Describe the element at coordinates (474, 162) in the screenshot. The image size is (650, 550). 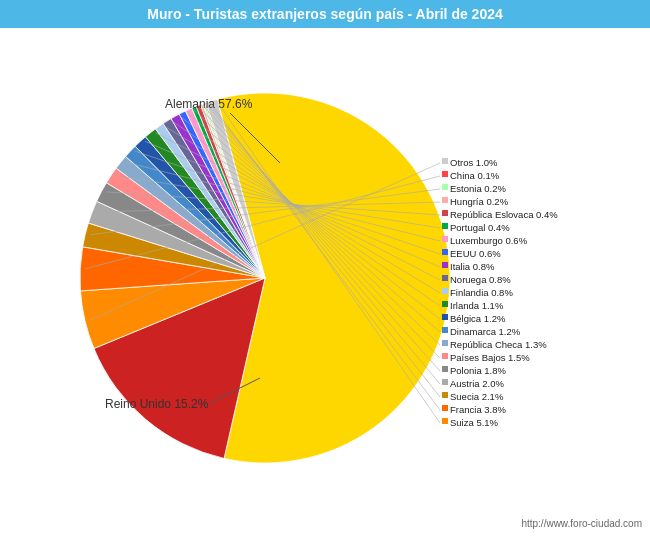
I see `svg-text: Otros 1.0%` at that location.